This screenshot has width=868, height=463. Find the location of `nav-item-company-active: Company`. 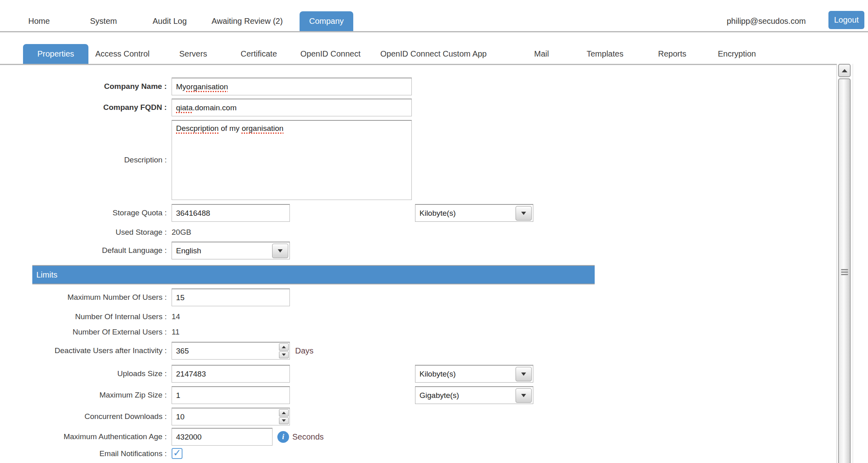

nav-item-company-active: Company is located at coordinates (326, 21).